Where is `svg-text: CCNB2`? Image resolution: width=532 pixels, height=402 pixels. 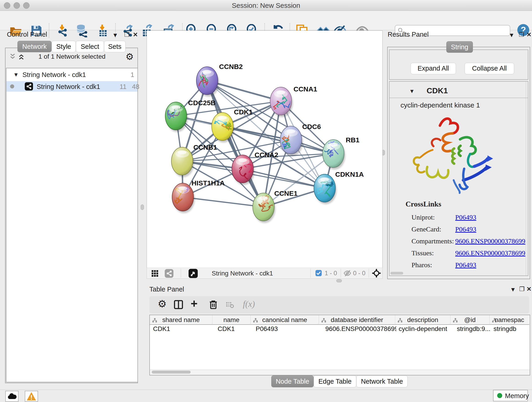 svg-text: CCNB2 is located at coordinates (231, 66).